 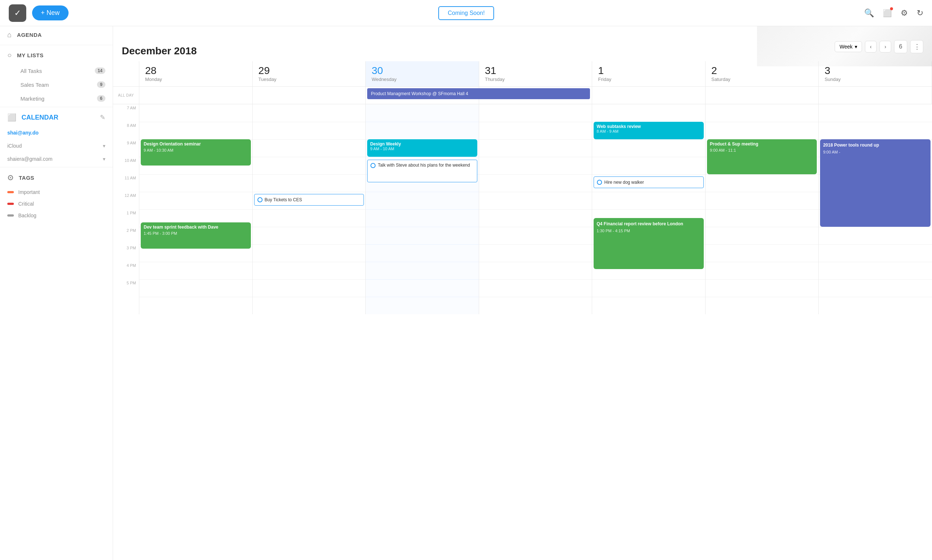 I want to click on sidebar-item-tags: ⊙ TAGS, so click(x=57, y=177).